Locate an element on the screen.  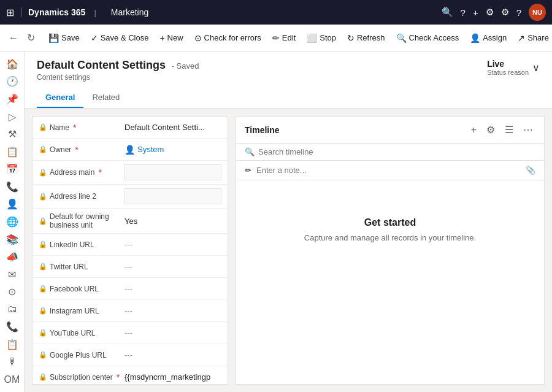
stop-button: ⬜ Stop is located at coordinates (321, 38).